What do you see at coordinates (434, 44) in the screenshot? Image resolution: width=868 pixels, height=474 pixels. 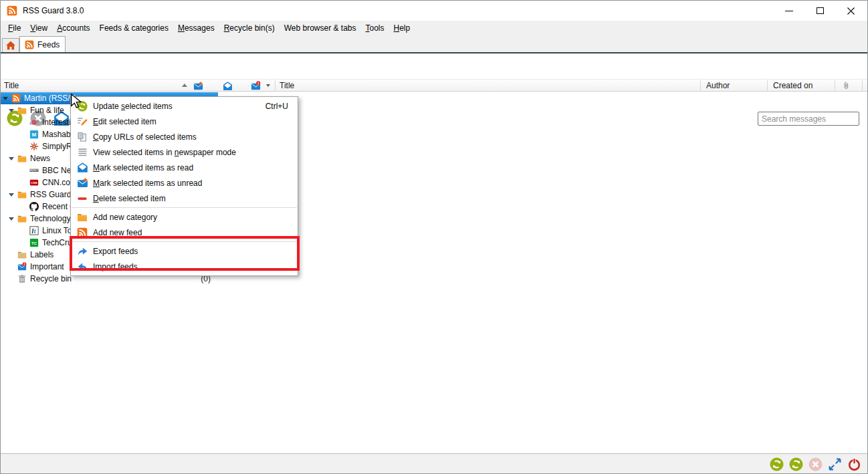 I see `tabbar: Feeds` at bounding box center [434, 44].